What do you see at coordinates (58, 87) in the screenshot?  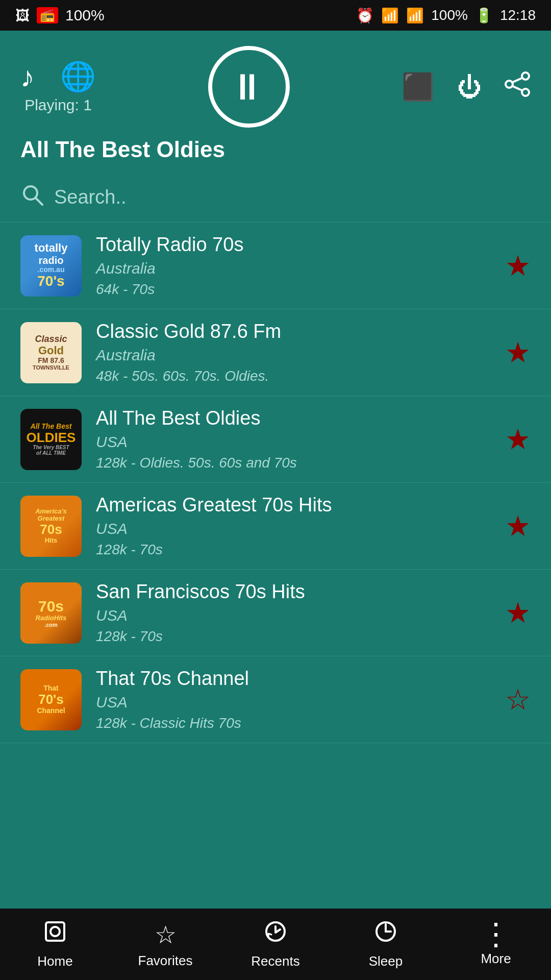 I see `player-left: ♪ 🌐 Playing: 1` at bounding box center [58, 87].